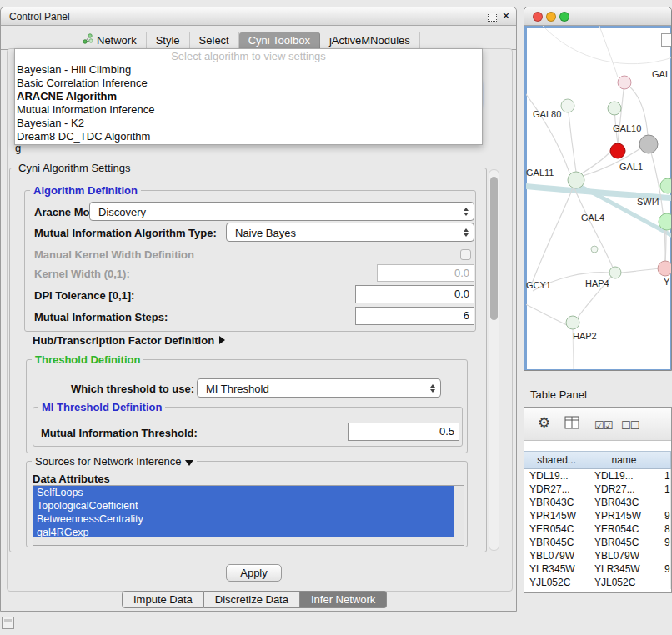  I want to click on hub-section-toggle: Hub/Transcription Factor Definition, so click(128, 340).